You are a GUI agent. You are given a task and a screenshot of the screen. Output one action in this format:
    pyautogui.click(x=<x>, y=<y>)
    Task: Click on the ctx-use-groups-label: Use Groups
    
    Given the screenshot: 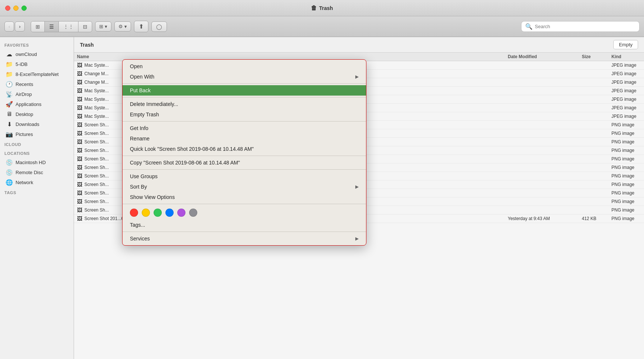 What is the action you would take?
    pyautogui.click(x=144, y=176)
    